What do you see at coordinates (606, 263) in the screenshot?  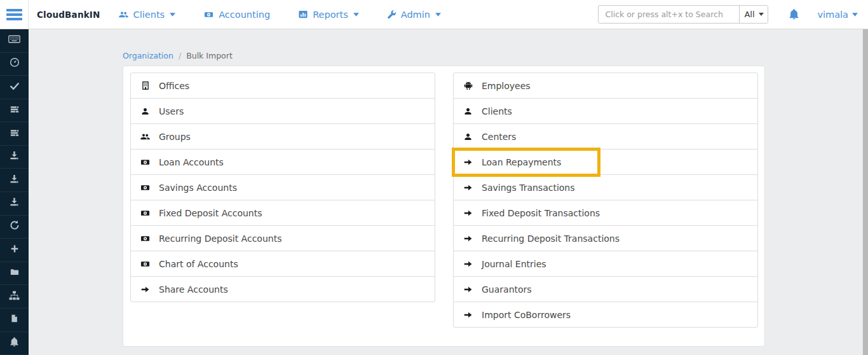 I see `bulk-import-item-journal-entries: Journal Entries` at bounding box center [606, 263].